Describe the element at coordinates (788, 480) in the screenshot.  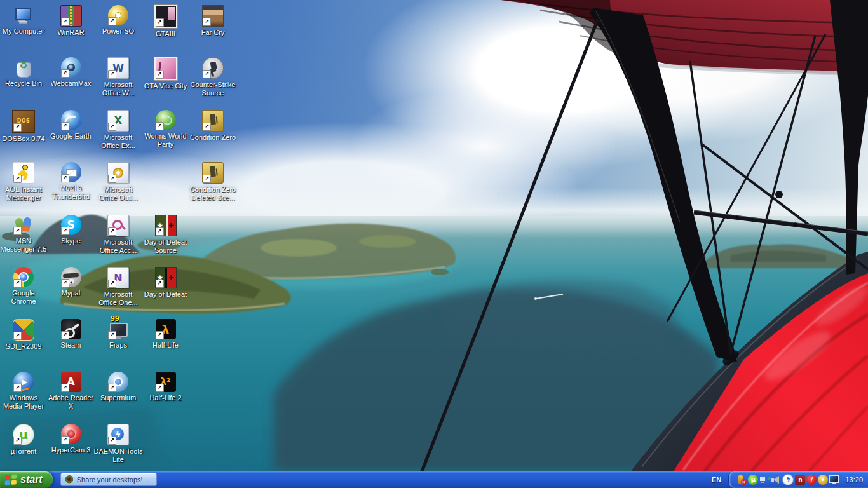
I see `tray-icon-daemon-tools: ϟ` at that location.